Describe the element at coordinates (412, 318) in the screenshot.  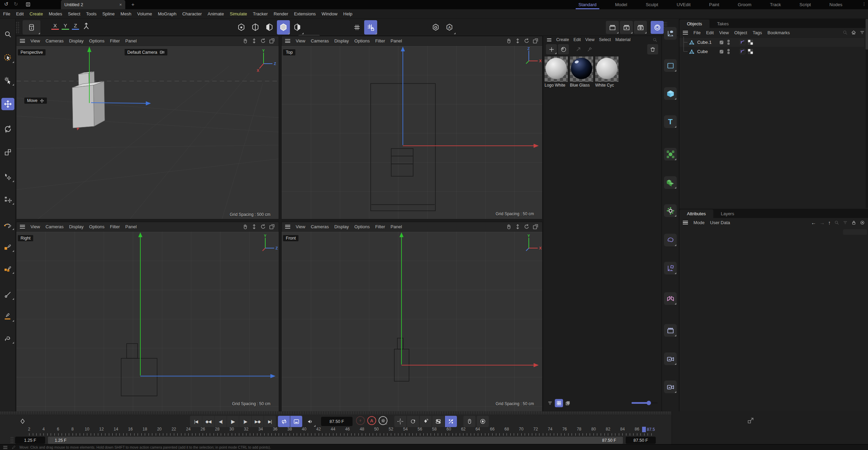
I see `viewport-front: View Cameras Display Options Filter Pane…` at that location.